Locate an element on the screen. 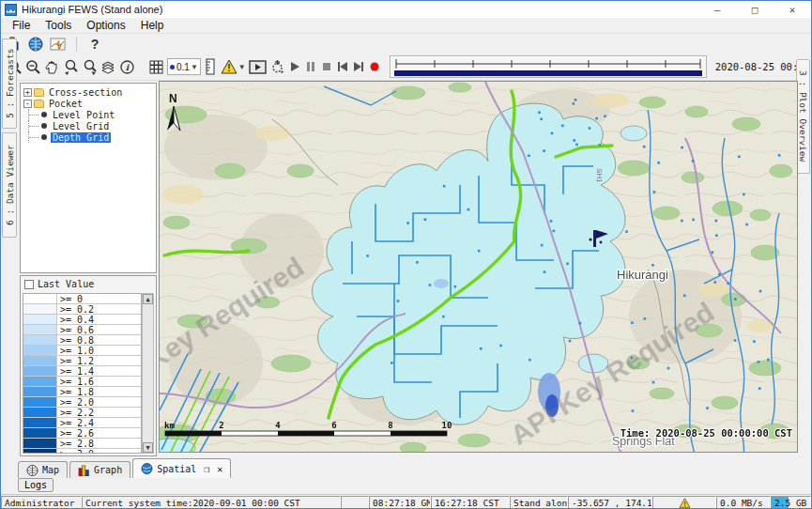  contour-interval-dropdown: 0.1 ▼ is located at coordinates (184, 67).